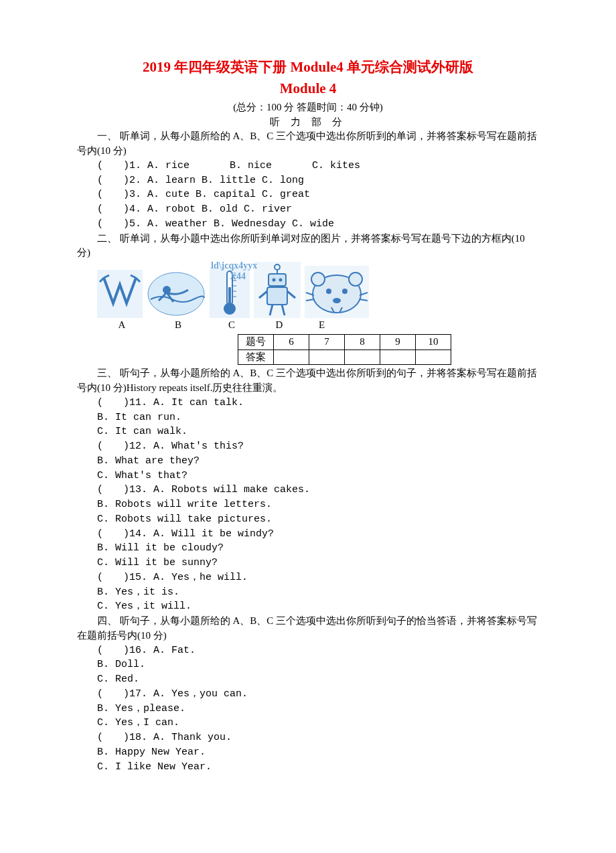 The height and width of the screenshot is (853, 616). I want to click on image-b-swimming, so click(176, 294).